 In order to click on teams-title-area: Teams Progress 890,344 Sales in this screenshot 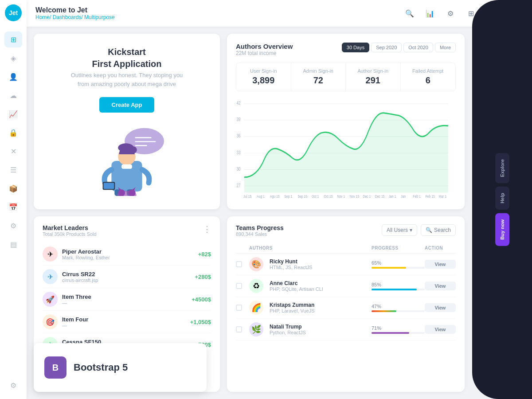, I will do `click(260, 231)`.